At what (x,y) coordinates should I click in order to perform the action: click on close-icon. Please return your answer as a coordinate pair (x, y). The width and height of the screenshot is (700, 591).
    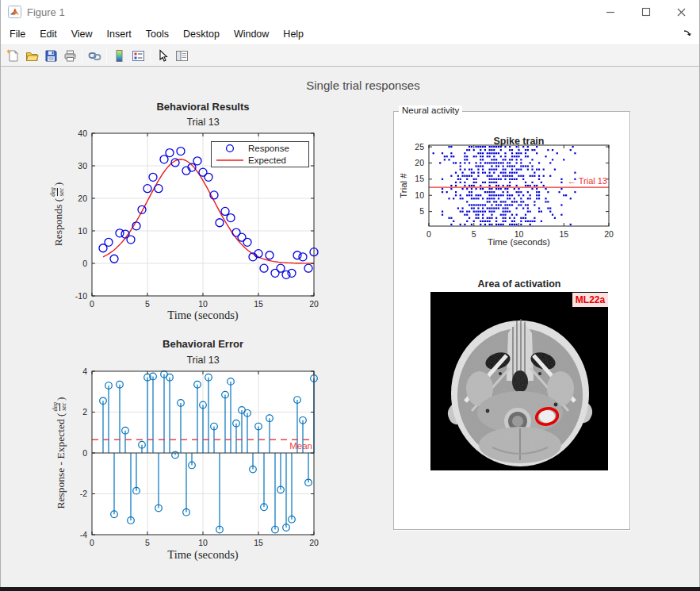
    Looking at the image, I should click on (682, 13).